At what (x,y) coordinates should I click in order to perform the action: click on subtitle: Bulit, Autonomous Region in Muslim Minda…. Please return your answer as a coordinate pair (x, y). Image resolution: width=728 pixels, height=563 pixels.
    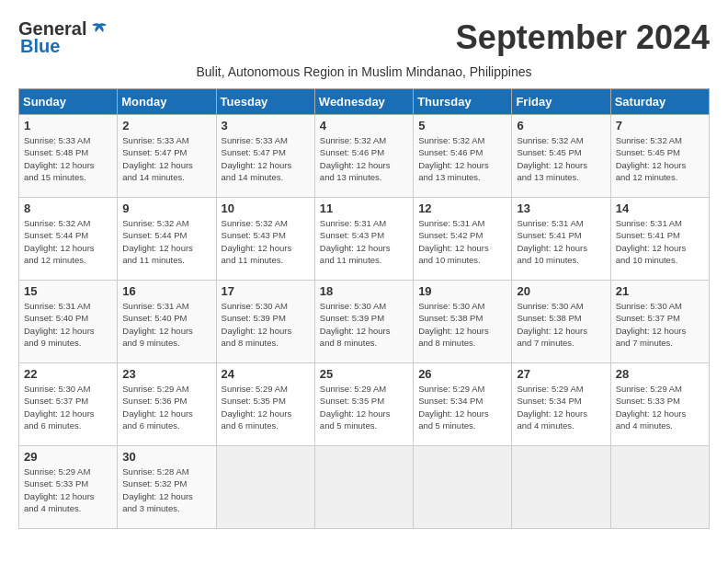
    Looking at the image, I should click on (364, 72).